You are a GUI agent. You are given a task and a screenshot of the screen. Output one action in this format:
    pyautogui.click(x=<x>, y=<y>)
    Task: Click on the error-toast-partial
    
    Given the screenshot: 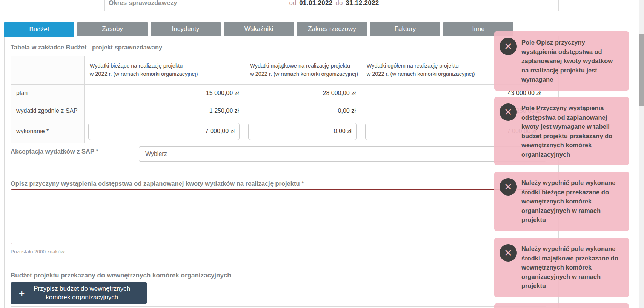 What is the action you would take?
    pyautogui.click(x=561, y=306)
    